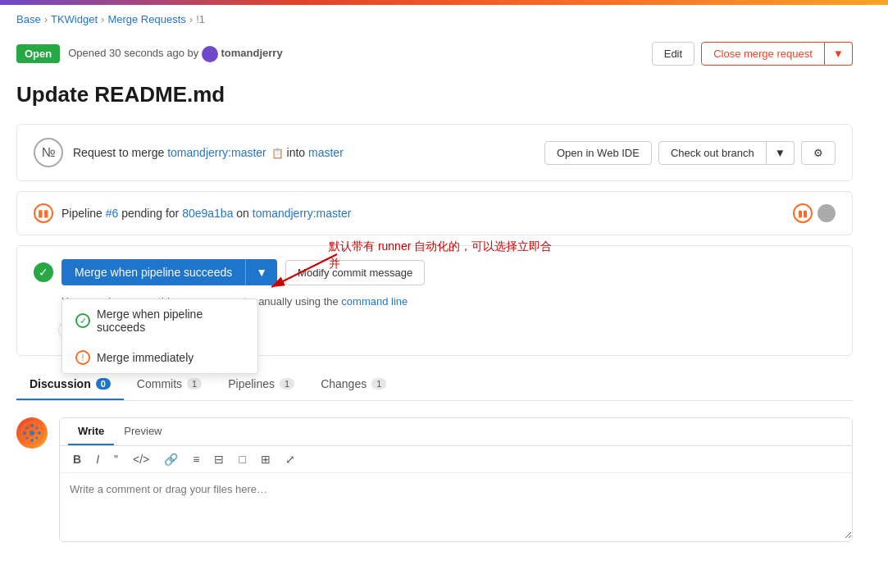 This screenshot has height=588, width=888. Describe the element at coordinates (435, 95) in the screenshot. I see `mr-title: Update README.md` at that location.